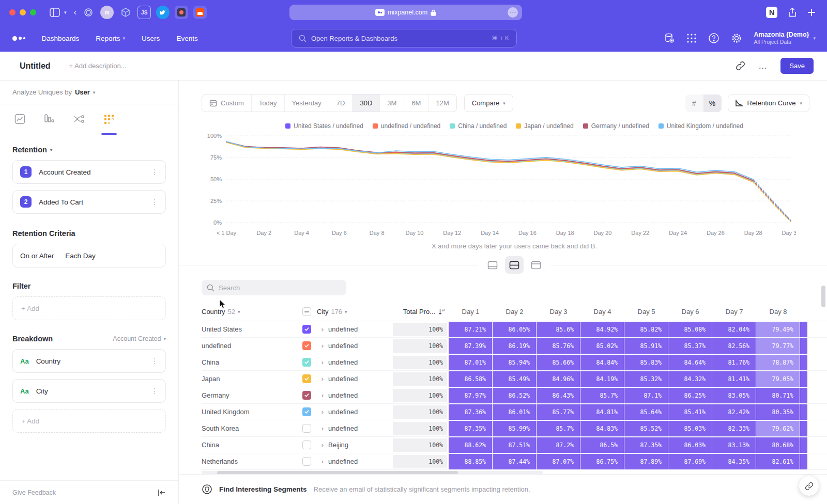  I want to click on retention-value-cell: 82.42%, so click(734, 412).